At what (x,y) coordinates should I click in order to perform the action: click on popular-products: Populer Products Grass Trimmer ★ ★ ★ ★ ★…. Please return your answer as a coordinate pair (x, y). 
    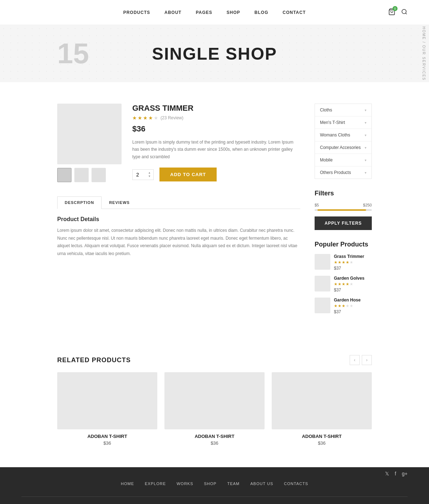
    Looking at the image, I should click on (343, 278).